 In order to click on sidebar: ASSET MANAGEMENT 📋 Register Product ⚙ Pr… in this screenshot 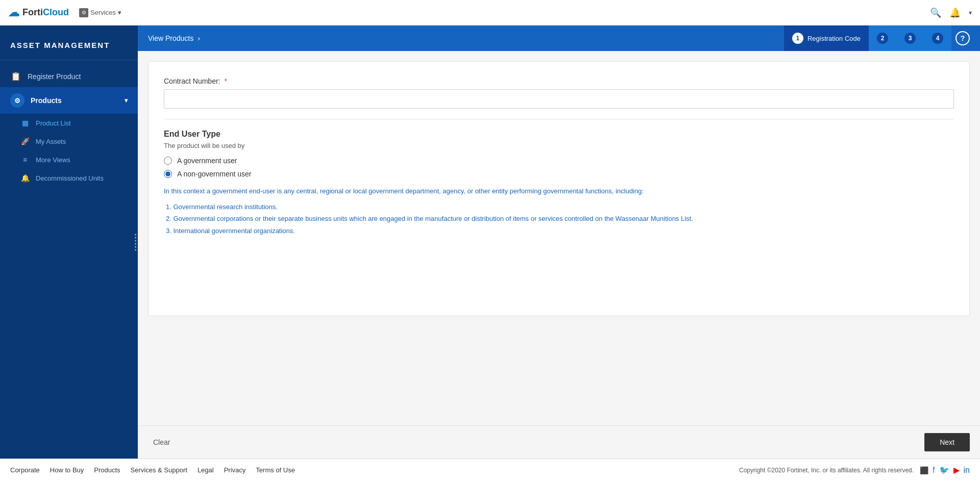, I will do `click(69, 242)`.